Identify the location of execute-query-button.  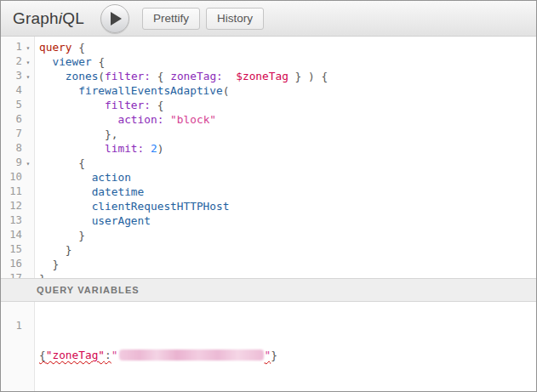
(115, 19).